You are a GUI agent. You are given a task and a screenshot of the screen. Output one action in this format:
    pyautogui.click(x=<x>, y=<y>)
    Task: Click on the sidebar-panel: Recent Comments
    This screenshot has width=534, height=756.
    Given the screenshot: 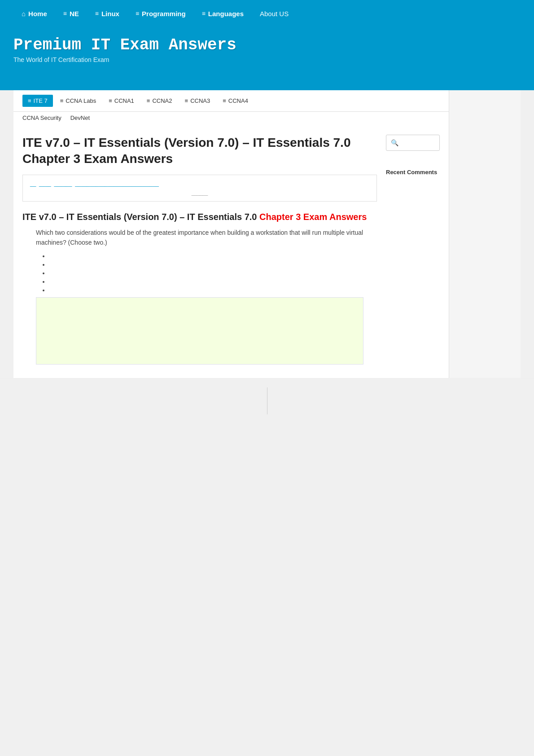 What is the action you would take?
    pyautogui.click(x=413, y=172)
    